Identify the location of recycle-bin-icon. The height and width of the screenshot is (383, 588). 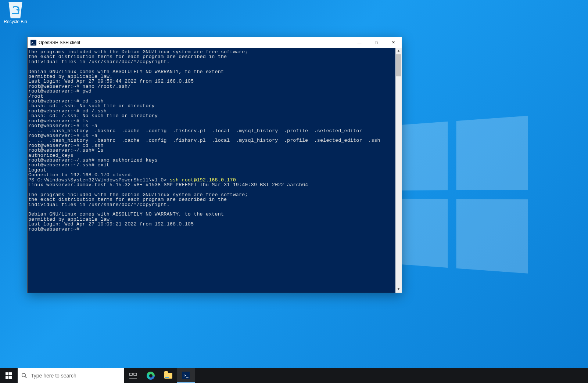
(15, 10).